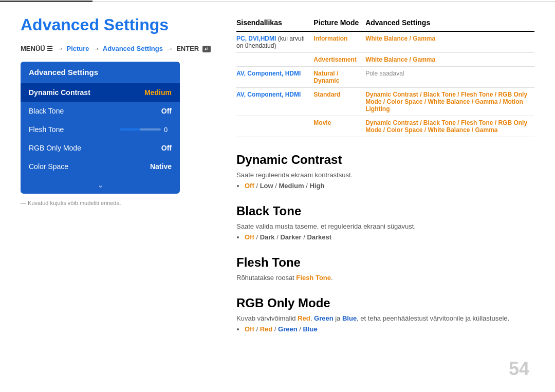 This screenshot has width=555, height=392. I want to click on section-title-rgb-only: RGB Only Mode, so click(385, 303).